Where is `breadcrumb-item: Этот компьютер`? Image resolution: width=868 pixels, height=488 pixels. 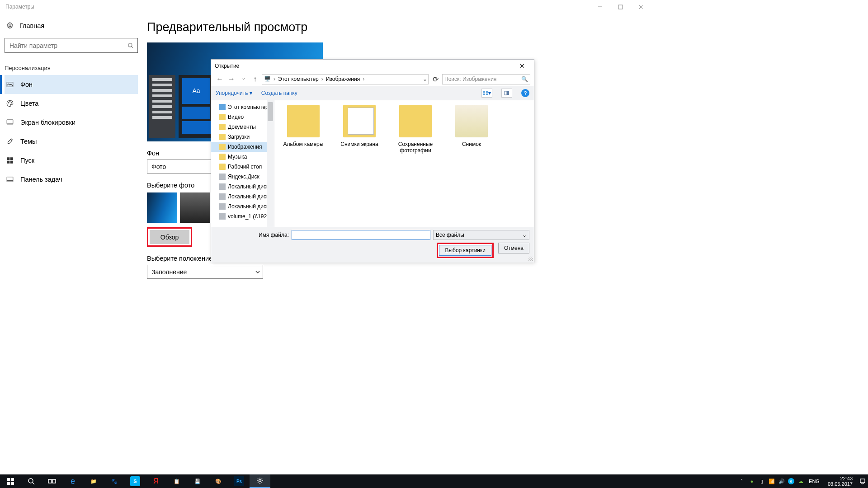
breadcrumb-item: Этот компьютер is located at coordinates (298, 79).